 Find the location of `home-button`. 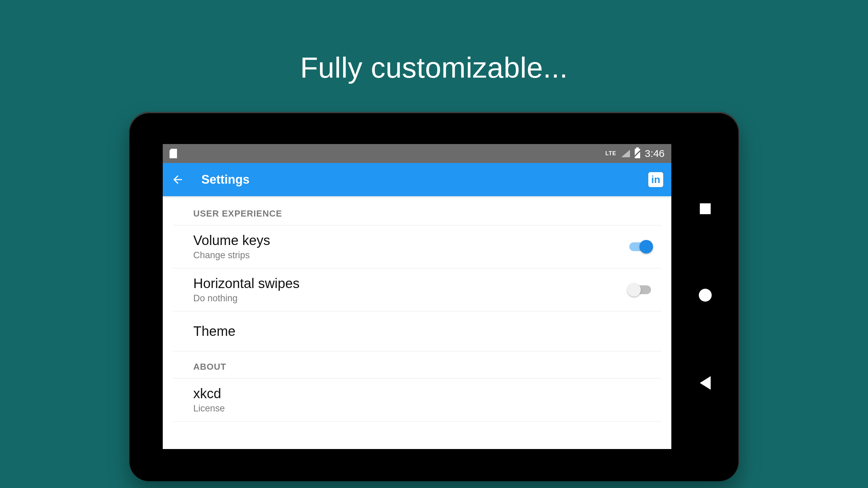

home-button is located at coordinates (705, 295).